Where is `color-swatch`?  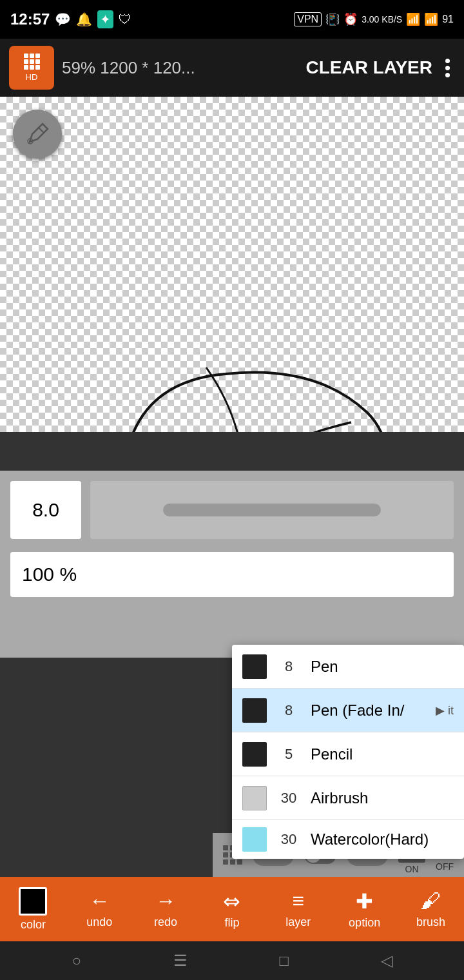
color-swatch is located at coordinates (33, 901).